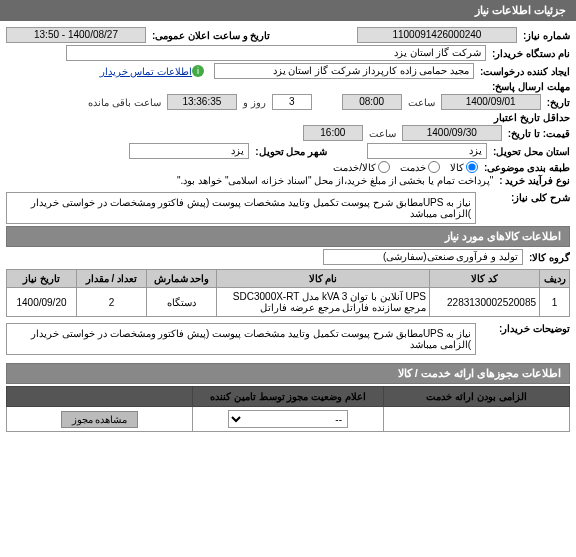 The width and height of the screenshot is (576, 557). I want to click on date-label: تاریخ:, so click(558, 102).